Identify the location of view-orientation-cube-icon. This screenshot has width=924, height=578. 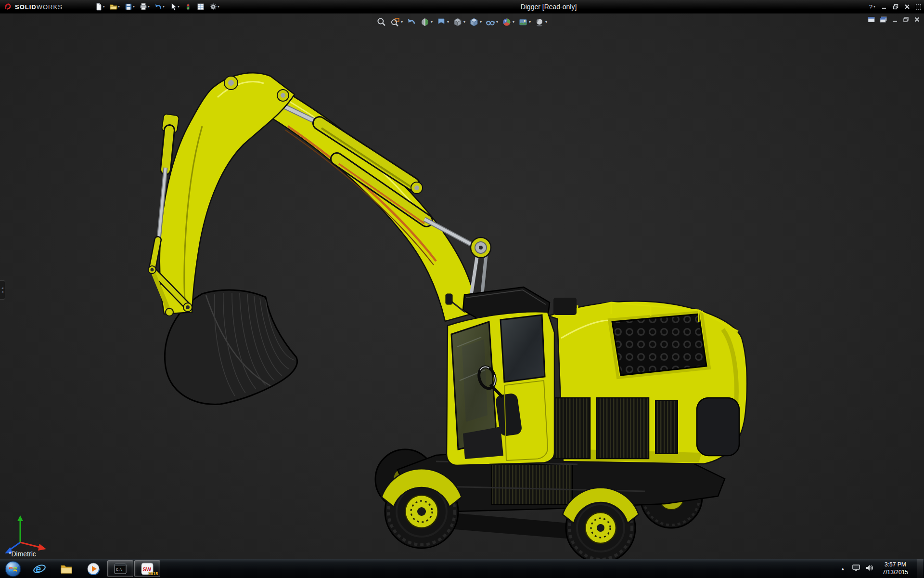
(458, 22).